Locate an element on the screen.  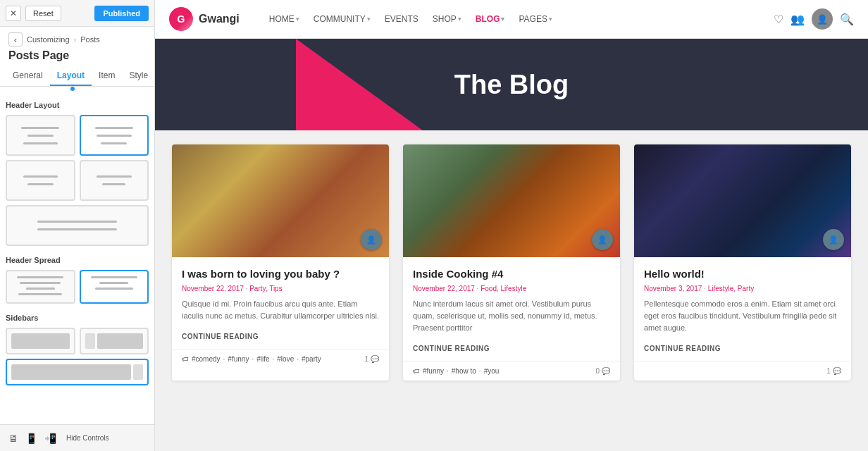
site-navbar: G Gwangi HOME▾ COMMUNITY▾ EVENTS SHOP▾ B… is located at coordinates (512, 20).